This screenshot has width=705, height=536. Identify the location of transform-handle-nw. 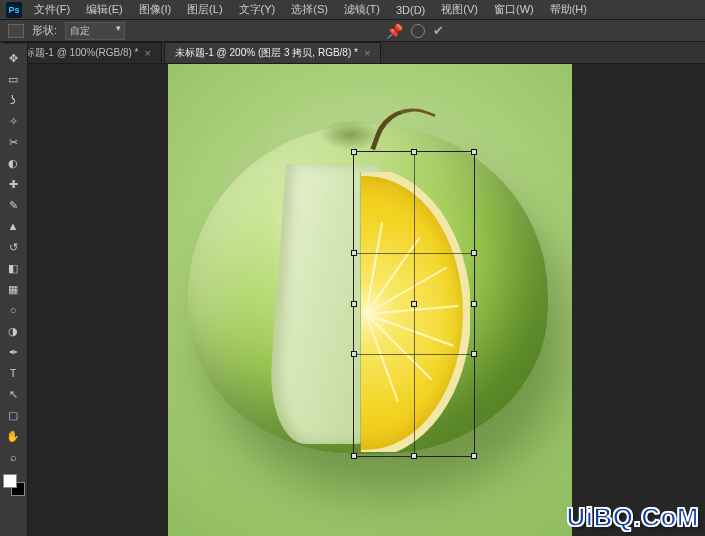
(354, 152).